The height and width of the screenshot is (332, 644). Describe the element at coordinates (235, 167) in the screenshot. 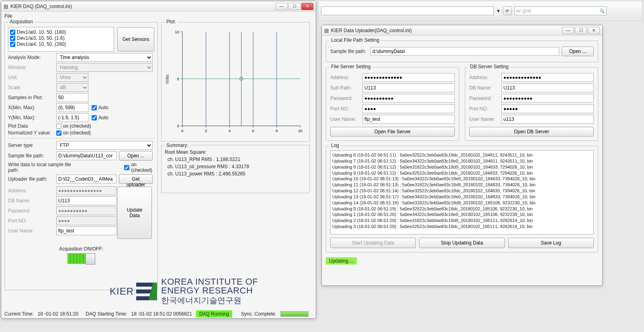

I see `summary-line: ch. U113_oil_pressure RMS : 4.33178` at that location.